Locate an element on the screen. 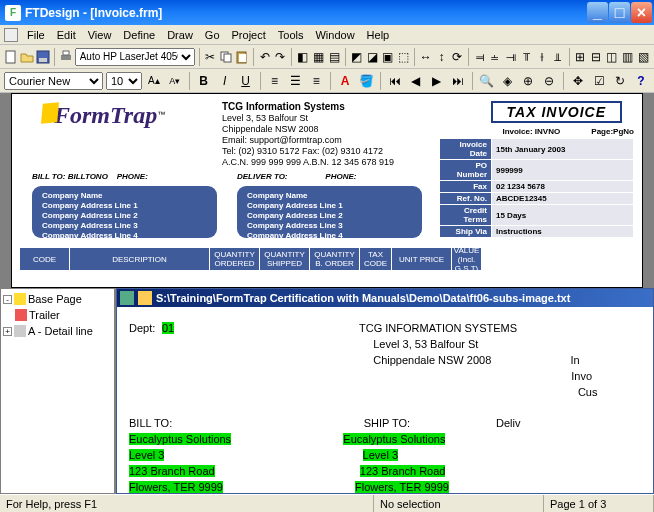 The height and width of the screenshot is (512, 654). tree-item: Trailer is located at coordinates (58, 315).